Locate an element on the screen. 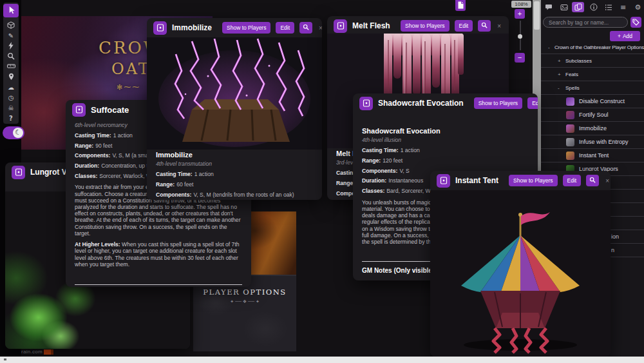  cloud-tool-button: ☁ is located at coordinates (11, 88).